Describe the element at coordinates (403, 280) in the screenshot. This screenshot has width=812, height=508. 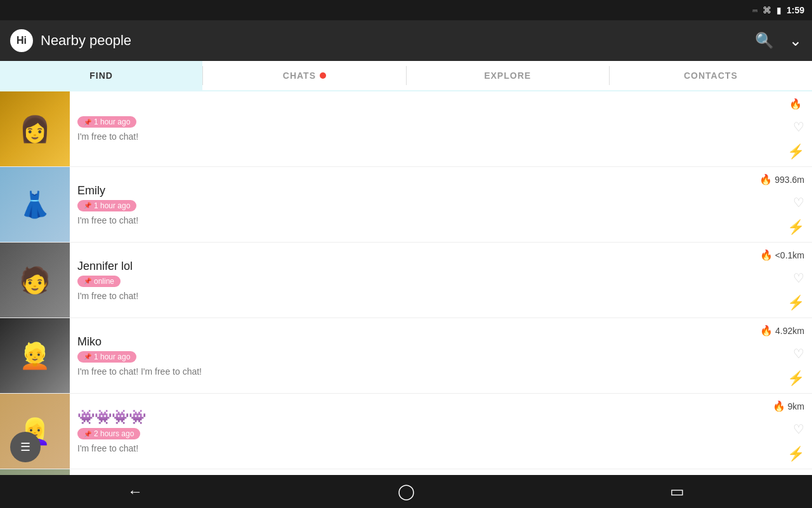
I see `person-info: Jennifer lol 📌 online I'm free to chat!` at that location.